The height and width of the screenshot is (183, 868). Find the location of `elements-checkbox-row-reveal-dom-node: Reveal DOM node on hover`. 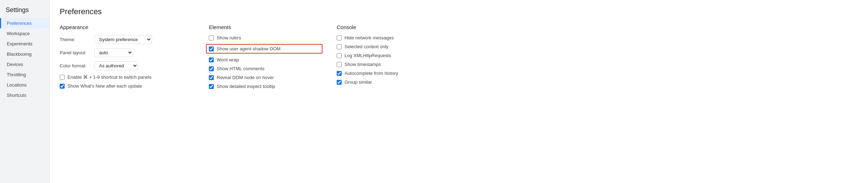

elements-checkbox-row-reveal-dom-node: Reveal DOM node on hover is located at coordinates (266, 77).